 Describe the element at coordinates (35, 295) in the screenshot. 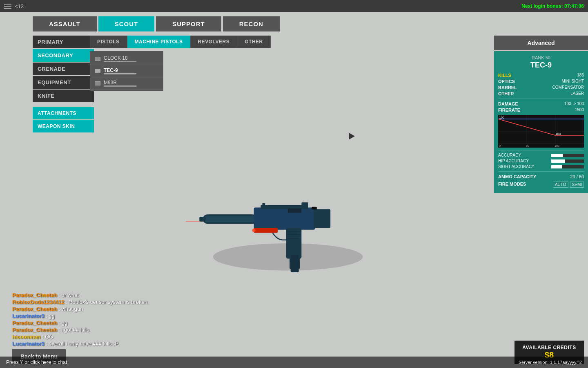

I see `chat-name-0: Paradox_Cheetah` at that location.